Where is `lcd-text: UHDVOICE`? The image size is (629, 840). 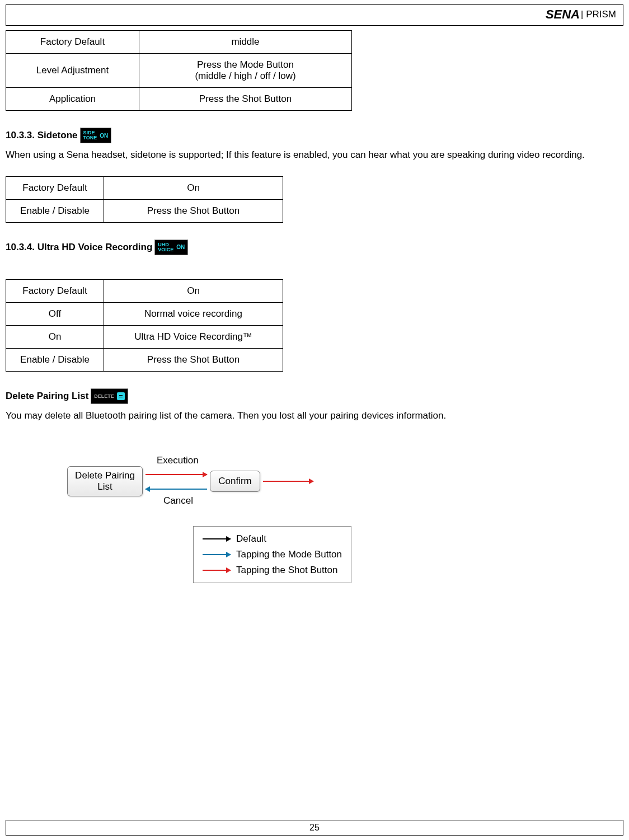 lcd-text: UHDVOICE is located at coordinates (166, 247).